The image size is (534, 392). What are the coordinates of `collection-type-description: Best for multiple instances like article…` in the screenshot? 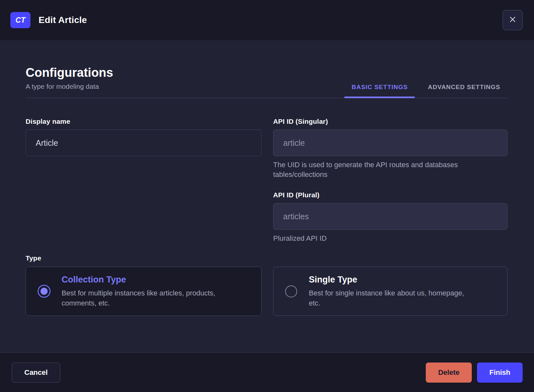 It's located at (138, 298).